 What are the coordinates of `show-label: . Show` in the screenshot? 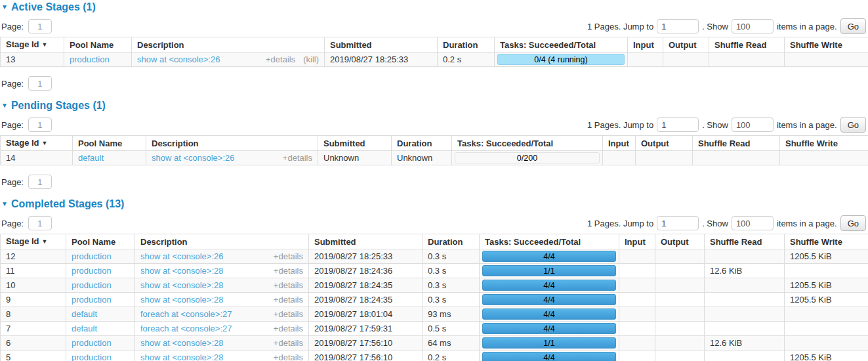 It's located at (715, 26).